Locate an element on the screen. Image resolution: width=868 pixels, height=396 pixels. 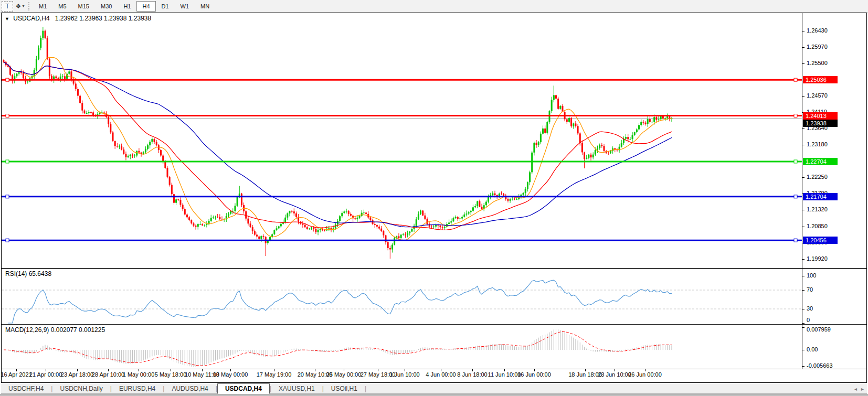
price-tag-1.24013: 1.24013 is located at coordinates (820, 116).